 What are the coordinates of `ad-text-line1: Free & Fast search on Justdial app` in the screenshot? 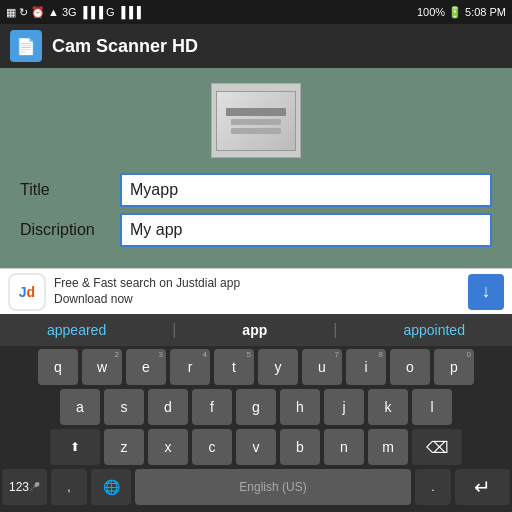 It's located at (257, 284).